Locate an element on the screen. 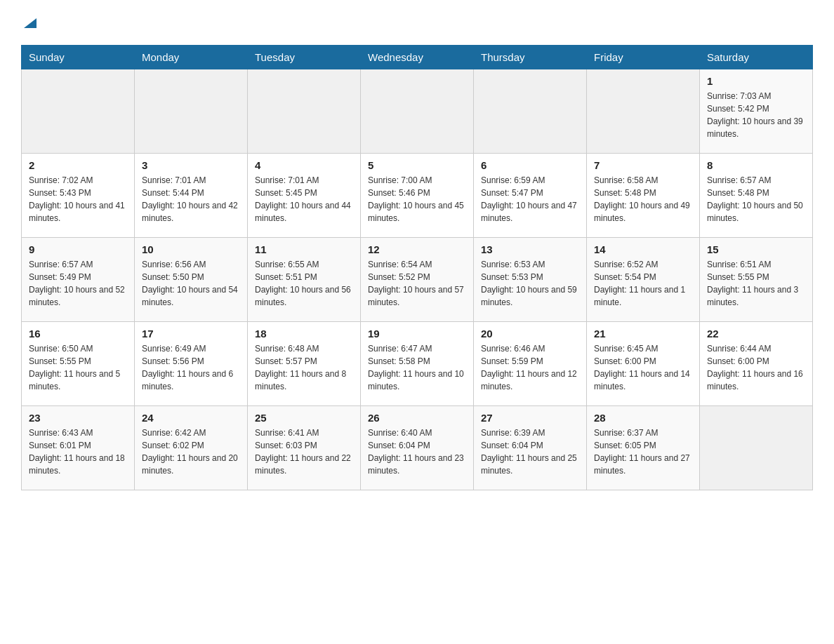  day-info: Sunrise: 6:43 AMSunset: 6:01 PMDaylight:… is located at coordinates (78, 452).